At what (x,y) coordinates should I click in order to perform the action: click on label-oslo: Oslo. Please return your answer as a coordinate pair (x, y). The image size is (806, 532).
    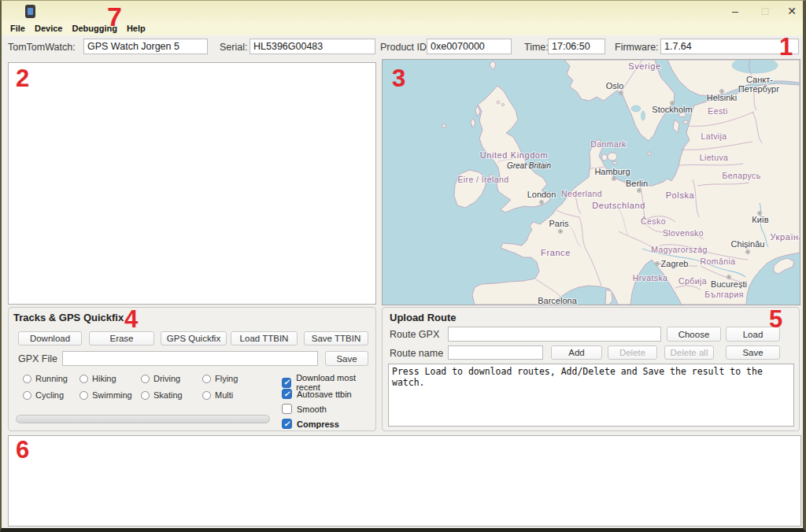
    Looking at the image, I should click on (616, 86).